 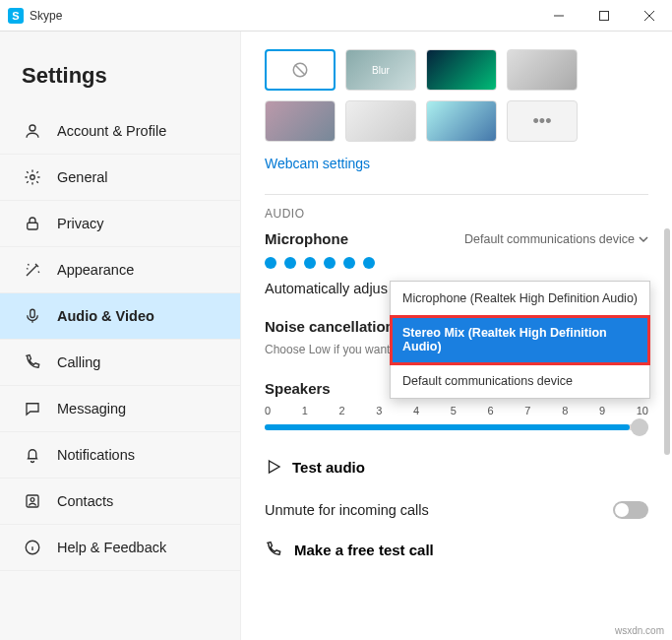 What do you see at coordinates (120, 547) in the screenshot?
I see `sidebar-item-help: Help & Feedback` at bounding box center [120, 547].